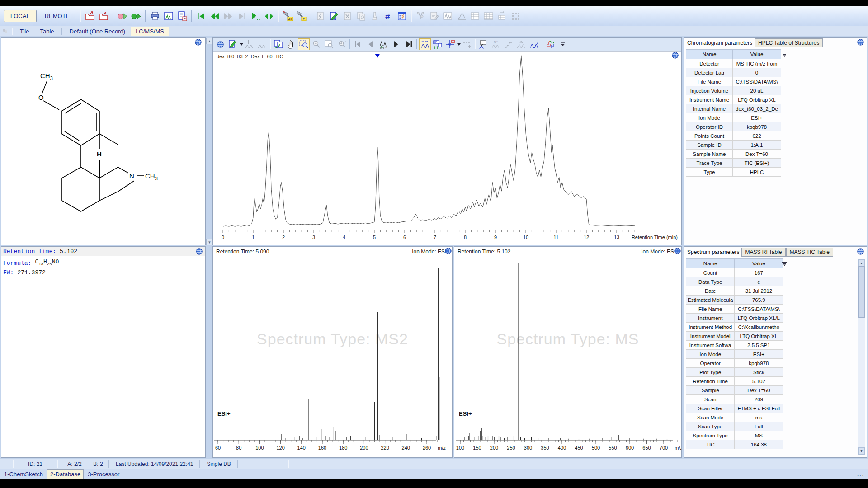 The height and width of the screenshot is (488, 868). What do you see at coordinates (255, 16) in the screenshot?
I see `play-records-icon` at bounding box center [255, 16].